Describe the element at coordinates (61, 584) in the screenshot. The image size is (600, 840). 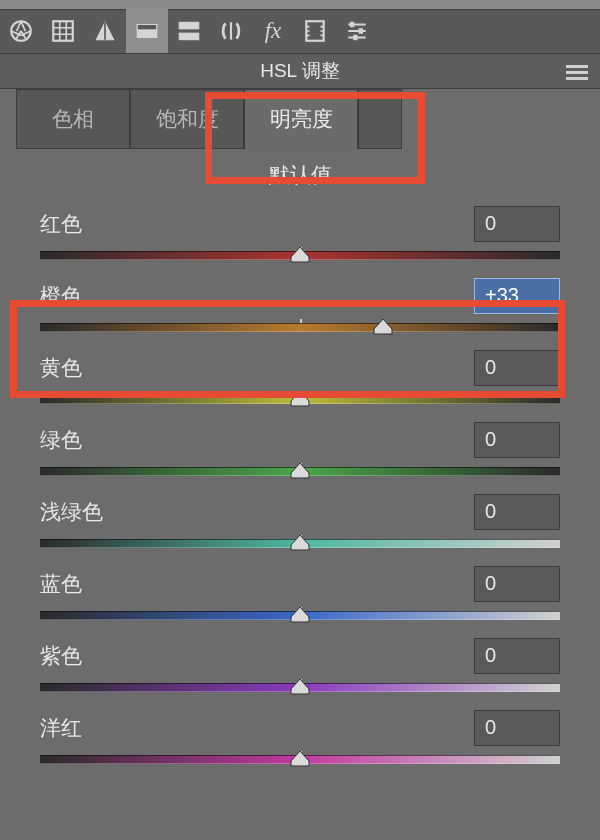
I see `slider-label: 蓝色` at that location.